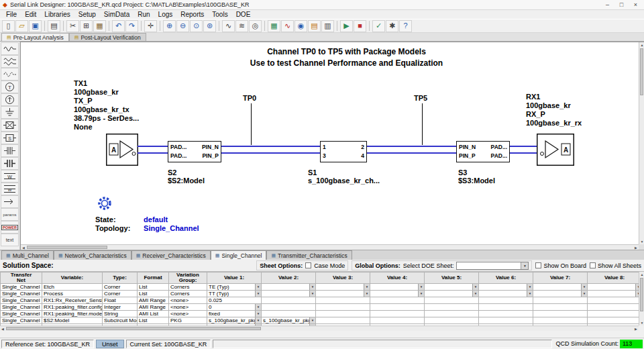  What do you see at coordinates (9, 138) in the screenshot?
I see `s-block-tool-icon: S` at bounding box center [9, 138].